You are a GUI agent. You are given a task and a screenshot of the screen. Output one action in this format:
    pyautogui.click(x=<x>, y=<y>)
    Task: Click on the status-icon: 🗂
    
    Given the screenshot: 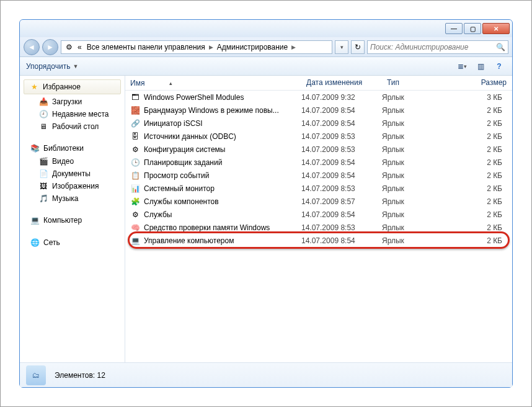 What is the action you would take?
    pyautogui.click(x=36, y=375)
    